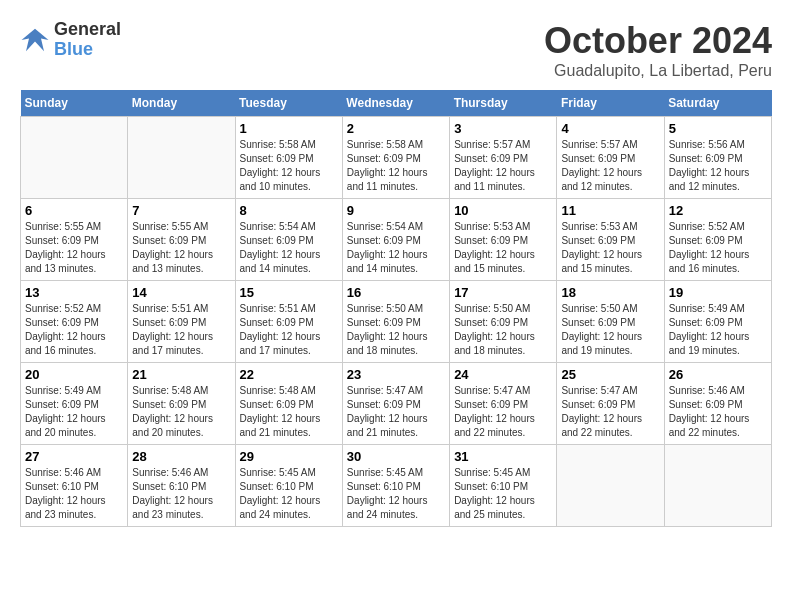 The image size is (792, 612). Describe the element at coordinates (396, 374) in the screenshot. I see `day-number: 23` at that location.